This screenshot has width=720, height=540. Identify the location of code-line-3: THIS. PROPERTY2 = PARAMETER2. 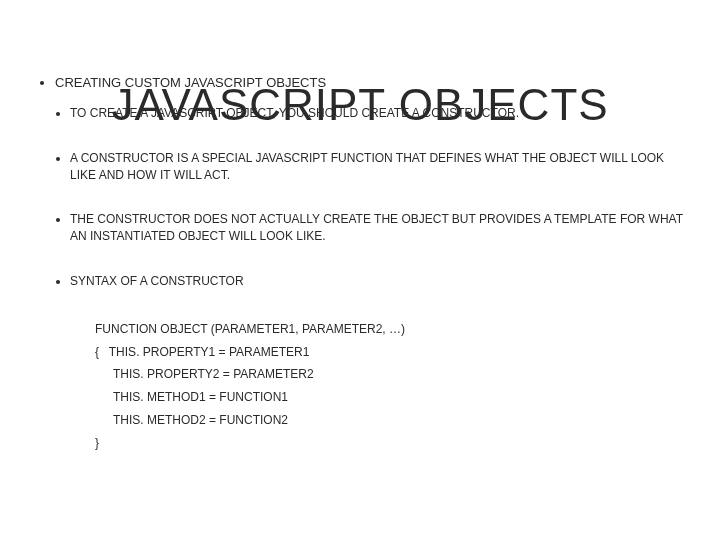
(392, 374).